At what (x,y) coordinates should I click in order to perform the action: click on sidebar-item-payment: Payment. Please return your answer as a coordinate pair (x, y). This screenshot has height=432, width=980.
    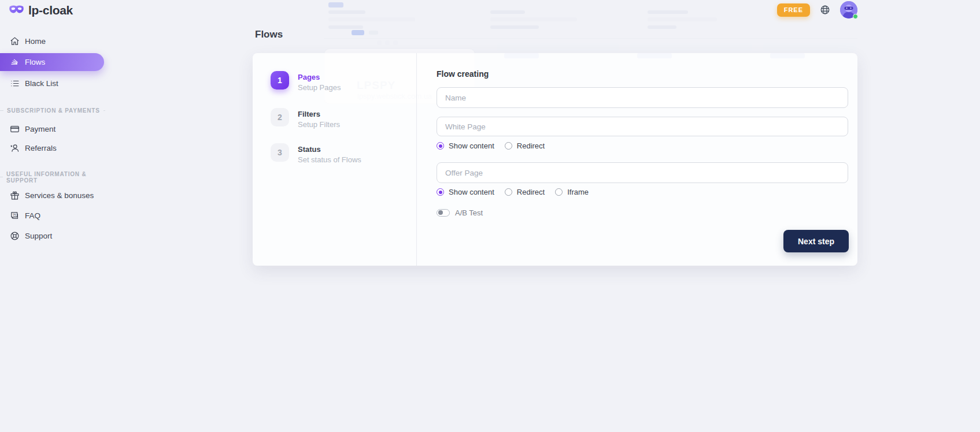
    Looking at the image, I should click on (53, 129).